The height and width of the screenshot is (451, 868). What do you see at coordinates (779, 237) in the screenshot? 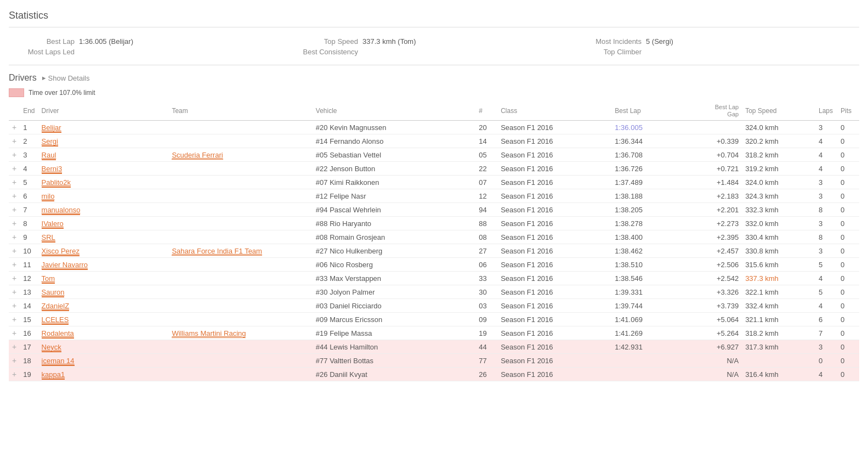
I see `top-speed-value: 330.4 kmh` at bounding box center [779, 237].